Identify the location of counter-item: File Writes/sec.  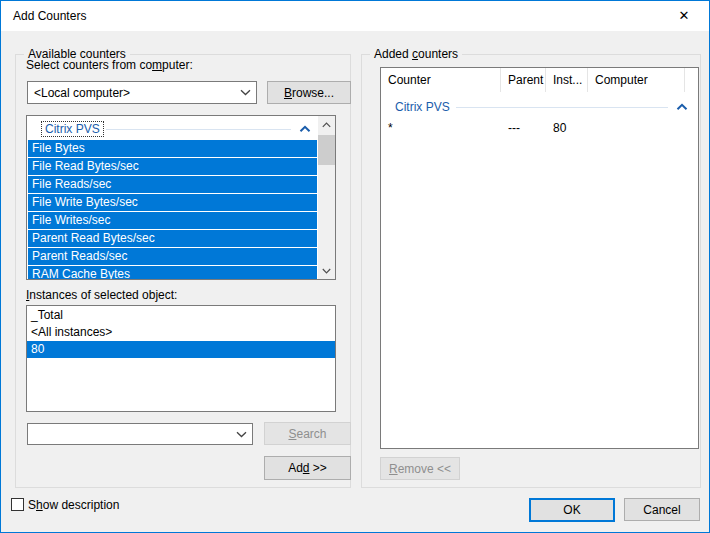
(172, 220).